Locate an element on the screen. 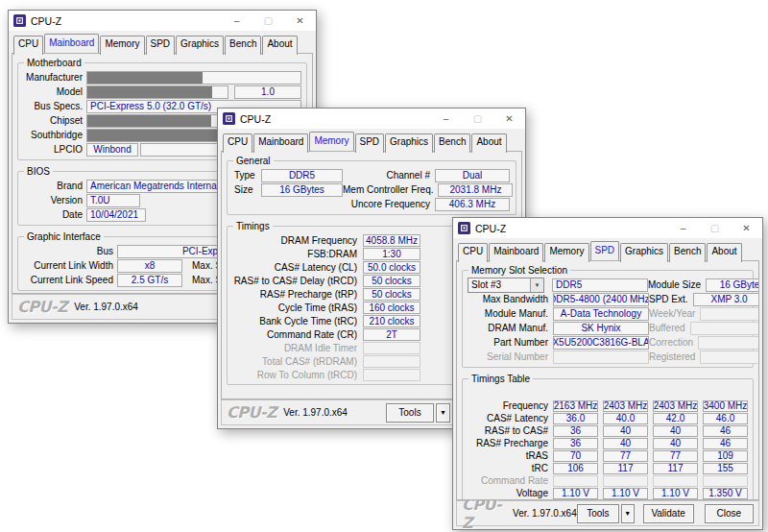 Image resolution: width=768 pixels, height=532 pixels. cpuz-logo: CPU-Z is located at coordinates (252, 413).